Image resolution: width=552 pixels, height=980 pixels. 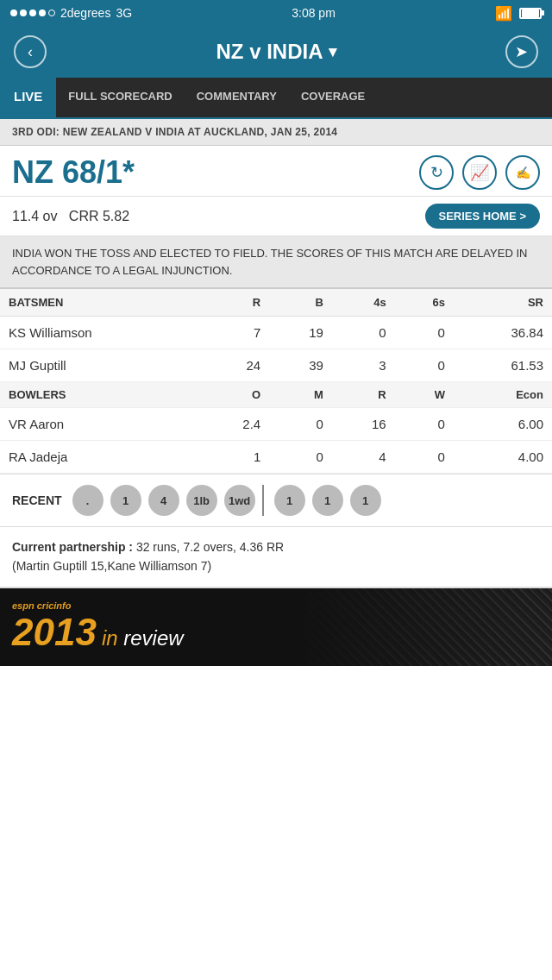 I want to click on over-crr-text: 11.4 ov CRR 5.82, so click(x=71, y=217).